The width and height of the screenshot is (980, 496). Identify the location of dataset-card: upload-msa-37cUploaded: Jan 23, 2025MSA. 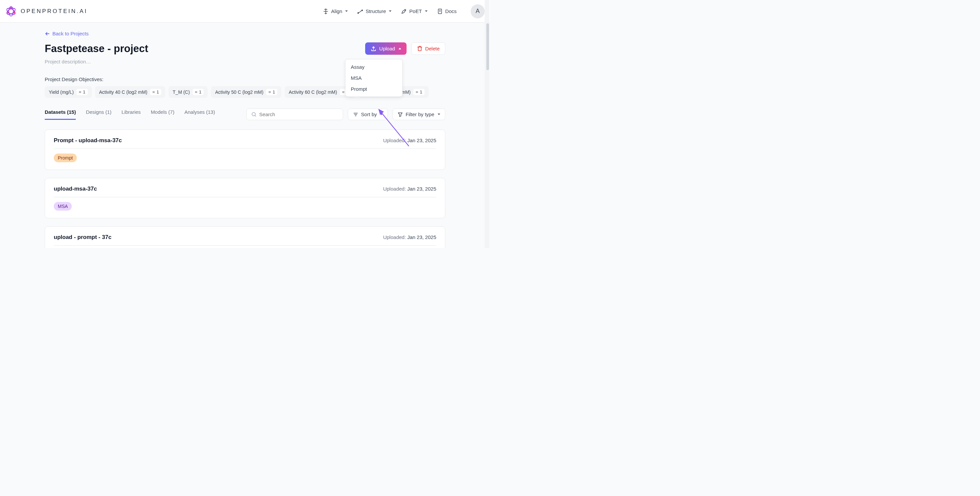
(245, 198).